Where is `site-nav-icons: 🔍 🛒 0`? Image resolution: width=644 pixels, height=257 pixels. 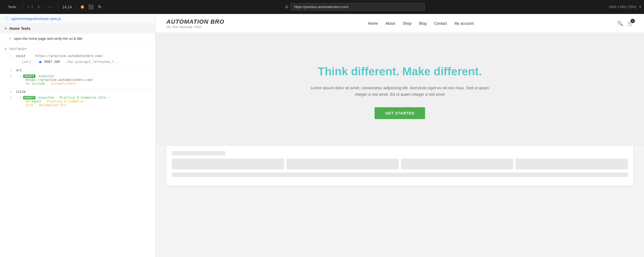 site-nav-icons: 🔍 🛒 0 is located at coordinates (625, 23).